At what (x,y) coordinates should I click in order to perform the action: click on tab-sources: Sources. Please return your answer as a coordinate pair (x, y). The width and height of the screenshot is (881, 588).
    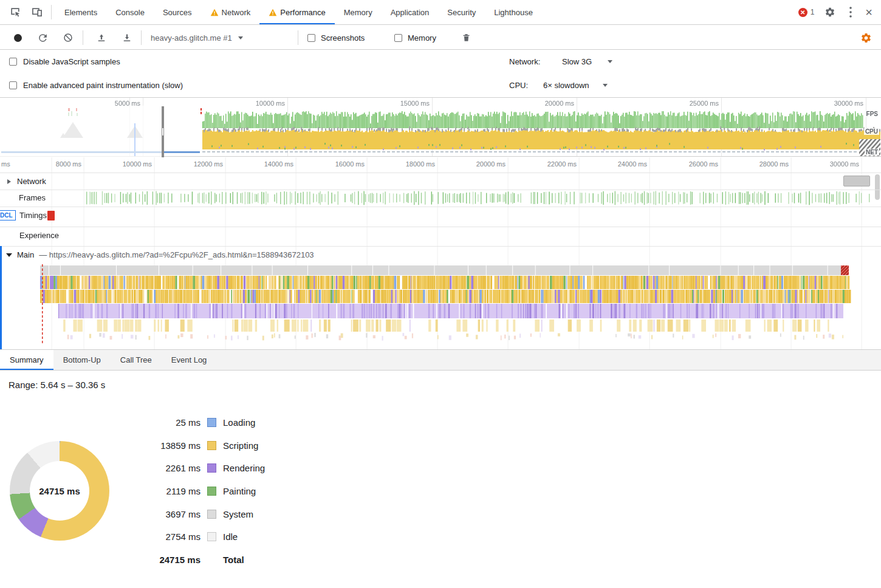
    Looking at the image, I should click on (177, 12).